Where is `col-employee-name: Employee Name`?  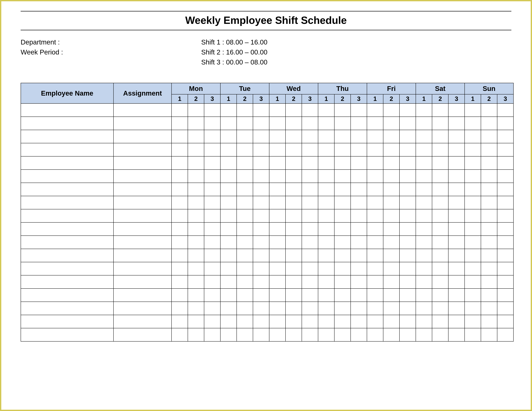
col-employee-name: Employee Name is located at coordinates (67, 93).